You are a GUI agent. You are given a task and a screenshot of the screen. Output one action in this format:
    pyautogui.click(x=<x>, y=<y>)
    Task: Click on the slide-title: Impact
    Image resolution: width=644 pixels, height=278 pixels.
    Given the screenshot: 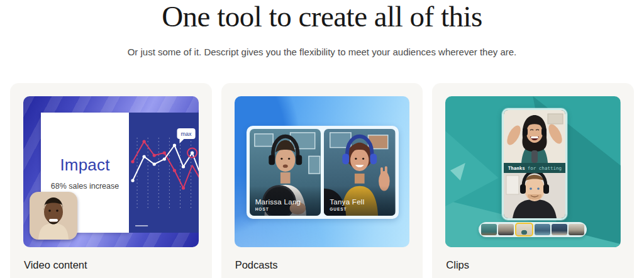 What is the action you would take?
    pyautogui.click(x=84, y=165)
    